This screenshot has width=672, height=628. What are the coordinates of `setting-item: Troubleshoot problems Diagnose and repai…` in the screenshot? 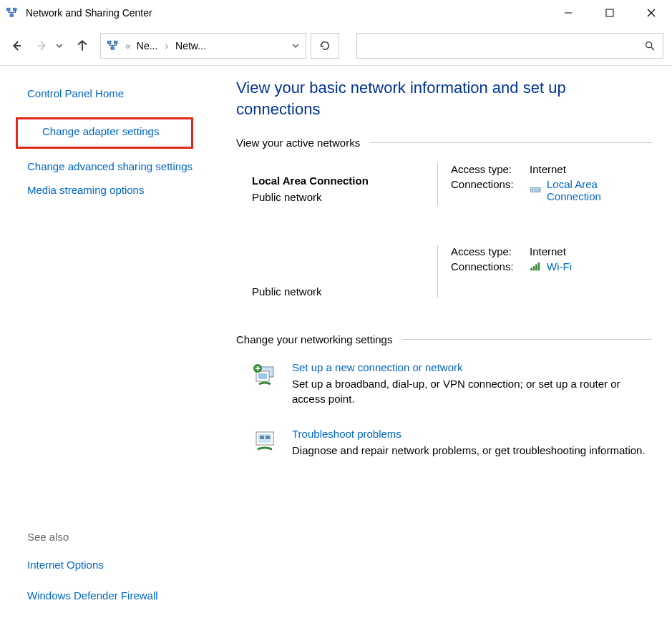 It's located at (444, 444).